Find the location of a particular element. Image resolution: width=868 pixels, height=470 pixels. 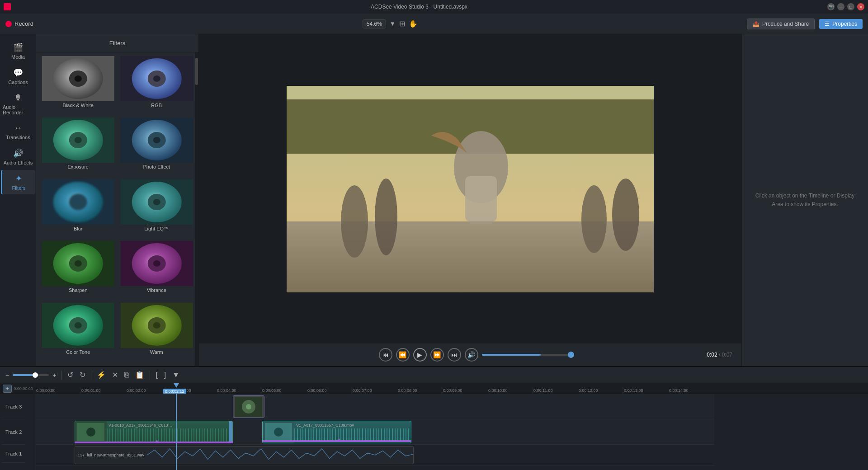

filters-grid: Black & White is located at coordinates (118, 209).